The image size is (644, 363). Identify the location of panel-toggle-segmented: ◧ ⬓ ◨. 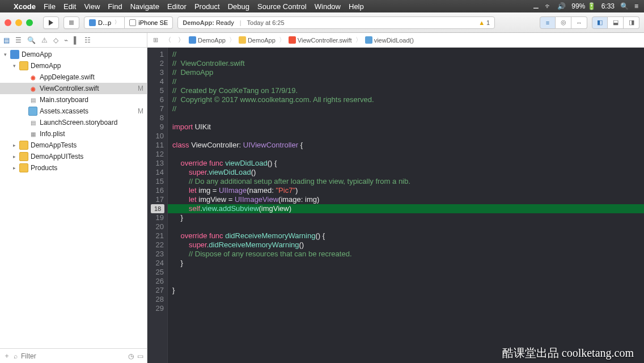
(616, 23).